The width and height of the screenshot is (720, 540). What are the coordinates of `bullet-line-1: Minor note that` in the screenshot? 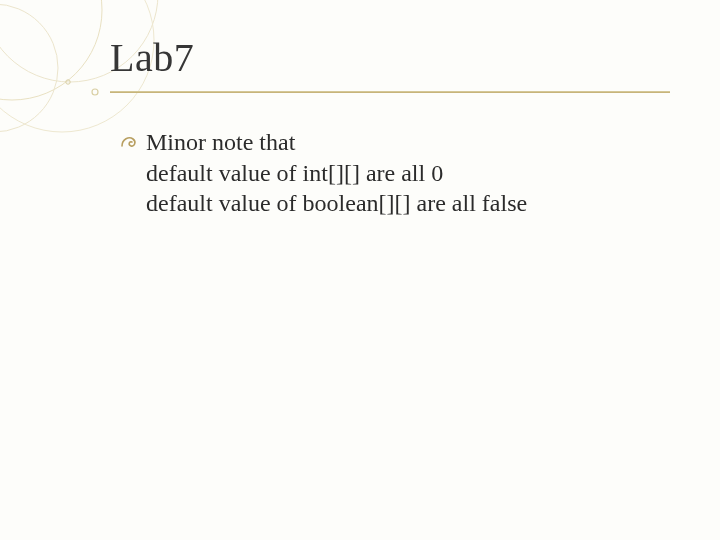 It's located at (336, 142).